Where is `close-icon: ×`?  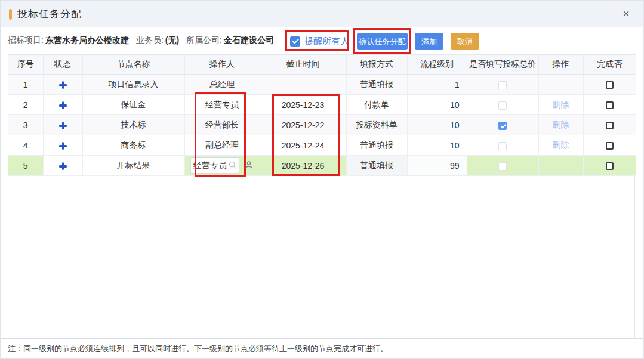 close-icon: × is located at coordinates (626, 14).